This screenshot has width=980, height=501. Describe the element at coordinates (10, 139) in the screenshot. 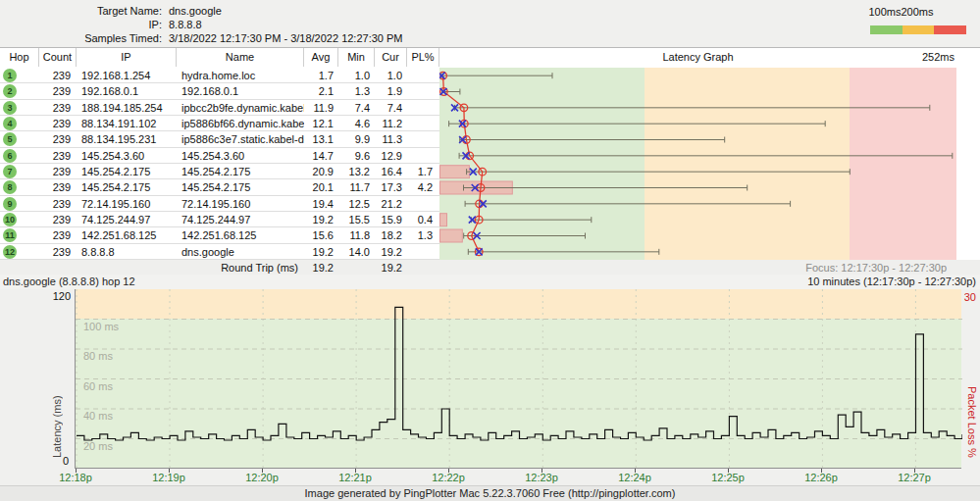

I see `hop-badge: 5` at that location.